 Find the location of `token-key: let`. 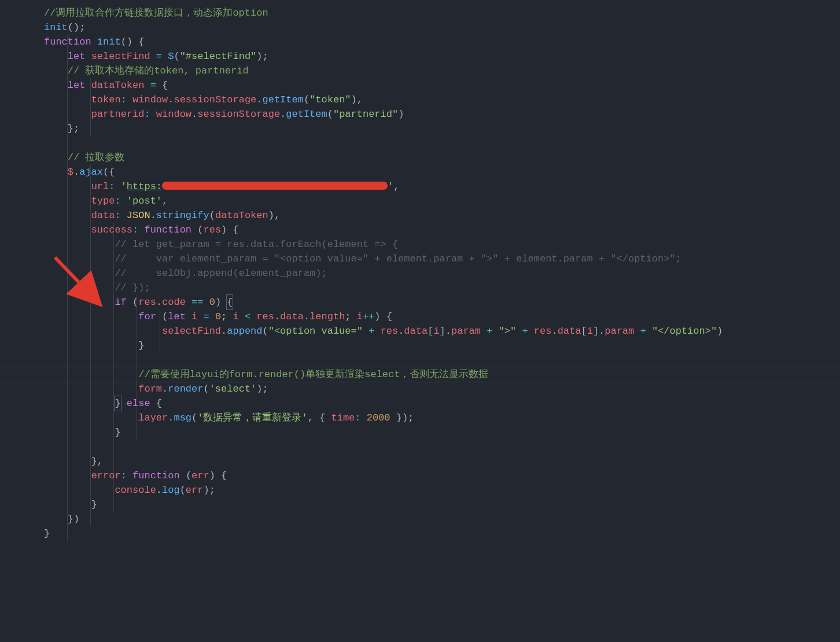

token-key: let is located at coordinates (76, 86).